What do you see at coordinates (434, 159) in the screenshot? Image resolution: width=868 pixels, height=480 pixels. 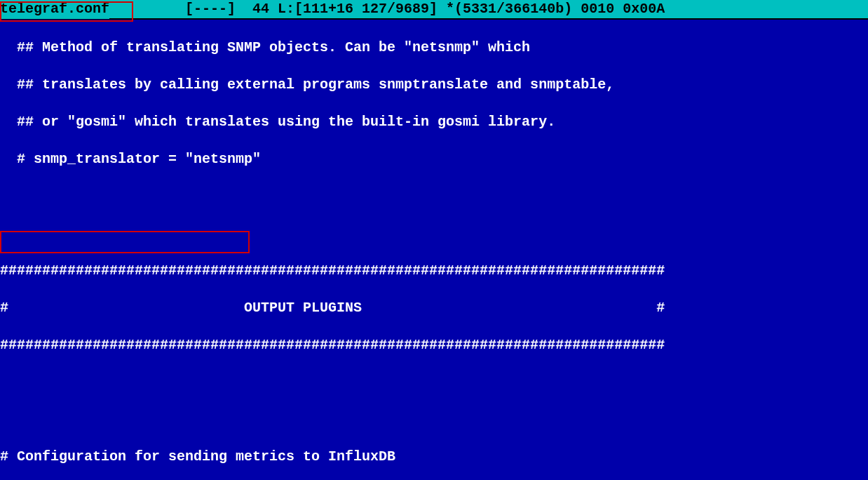 I see `code-line: # snmp_translator = "netsnmp"` at bounding box center [434, 159].